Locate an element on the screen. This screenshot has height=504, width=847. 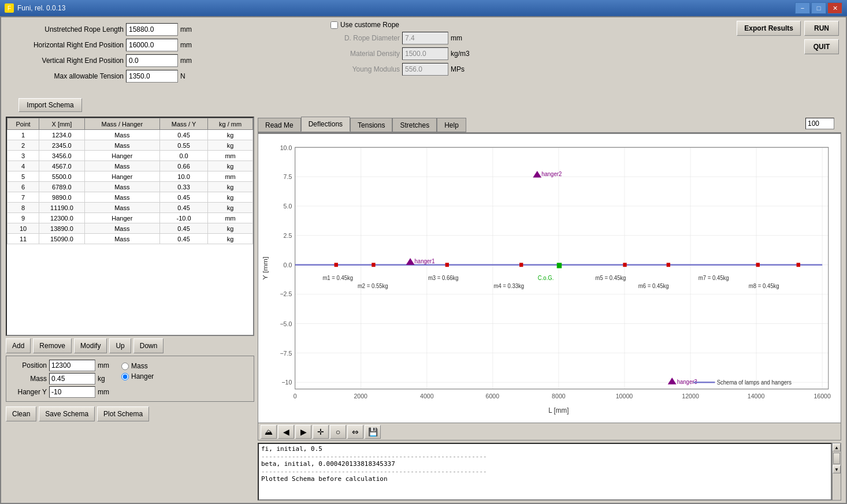
toolbar-btn-5: ○ is located at coordinates (338, 432).